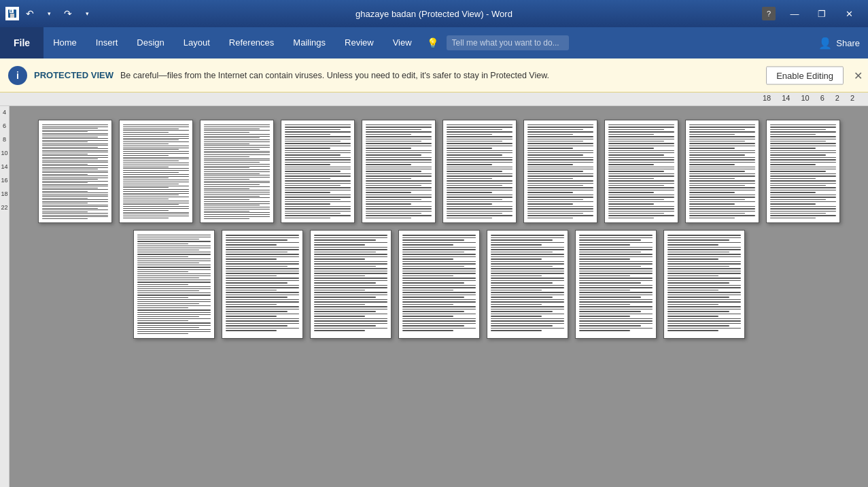 The width and height of the screenshot is (868, 487). I want to click on ribbon-tabs: Home Insert Design Layout References Mai…, so click(455, 43).